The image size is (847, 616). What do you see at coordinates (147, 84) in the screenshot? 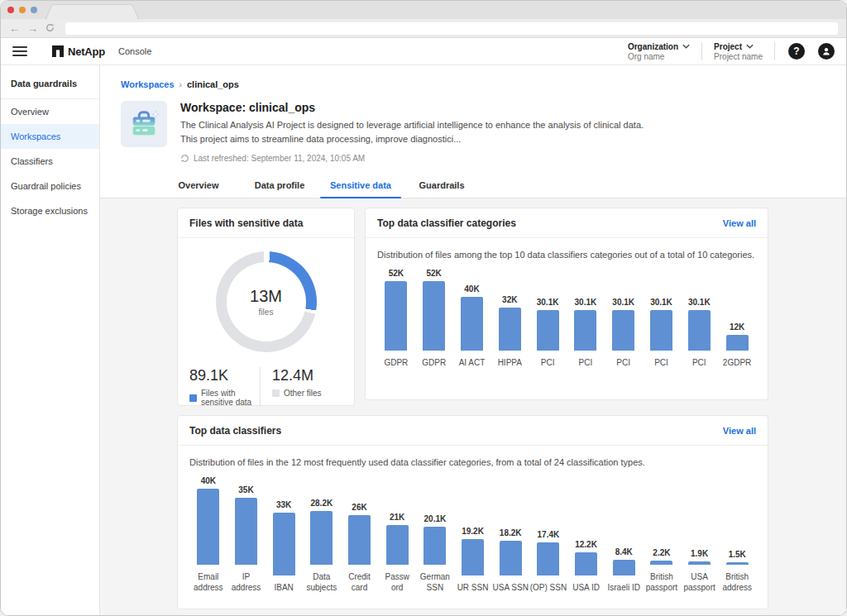
I see `breadcrumb-workspaces-link: Workspaces` at bounding box center [147, 84].